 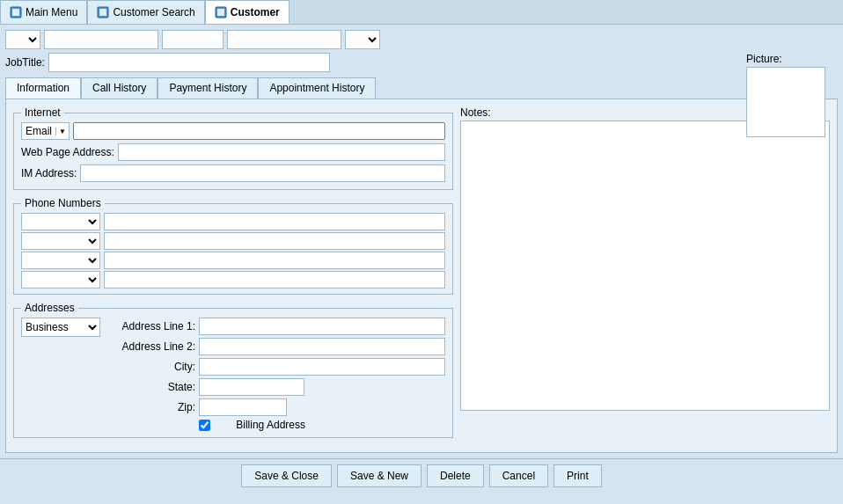 I want to click on first-name-input: Test, so click(x=101, y=40).